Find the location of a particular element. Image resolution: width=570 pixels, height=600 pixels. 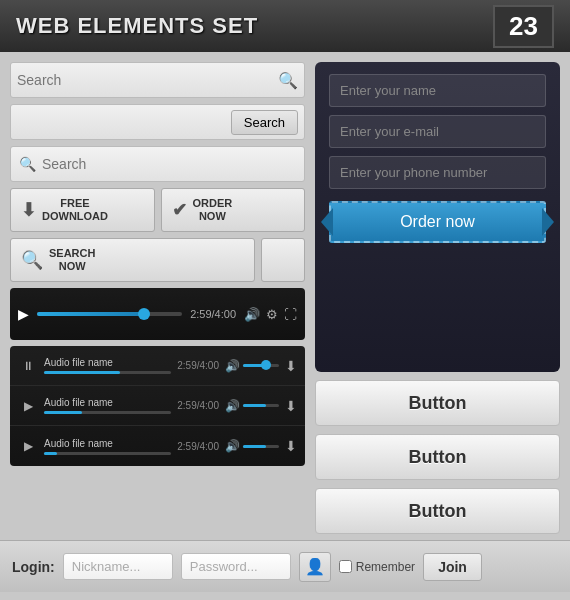

player-icons: 🔊 ⚙ ⛶ is located at coordinates (270, 314).